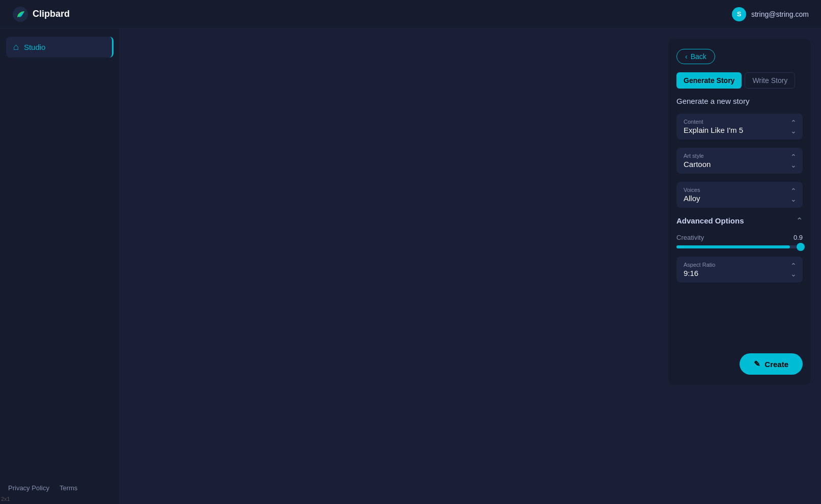  What do you see at coordinates (739, 14) in the screenshot?
I see `avatar: S` at bounding box center [739, 14].